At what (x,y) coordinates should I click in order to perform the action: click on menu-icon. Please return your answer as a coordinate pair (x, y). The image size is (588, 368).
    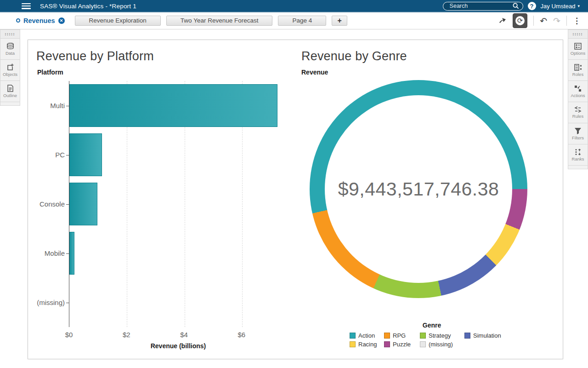
    Looking at the image, I should click on (26, 6).